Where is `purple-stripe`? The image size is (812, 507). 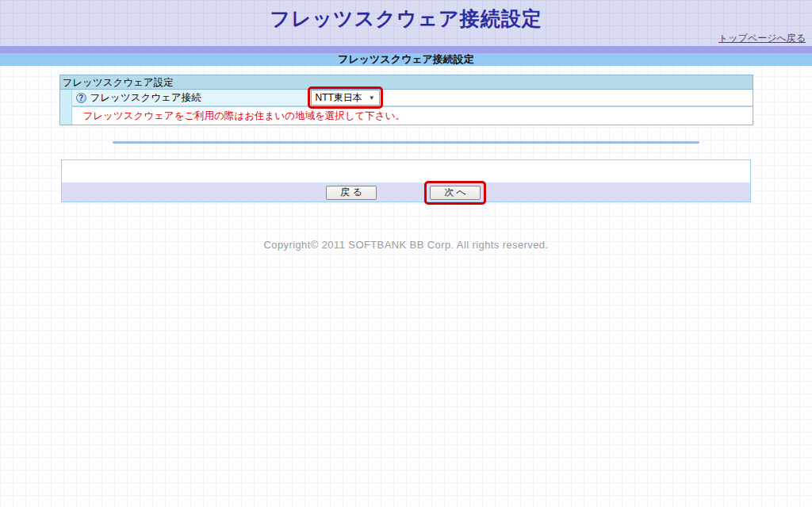
purple-stripe is located at coordinates (406, 49).